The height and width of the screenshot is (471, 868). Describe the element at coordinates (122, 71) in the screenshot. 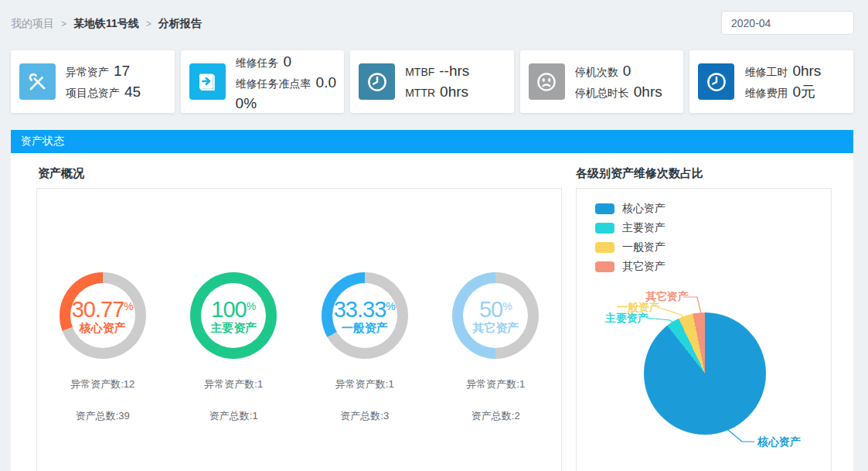

I see `kpi-value: 17` at that location.